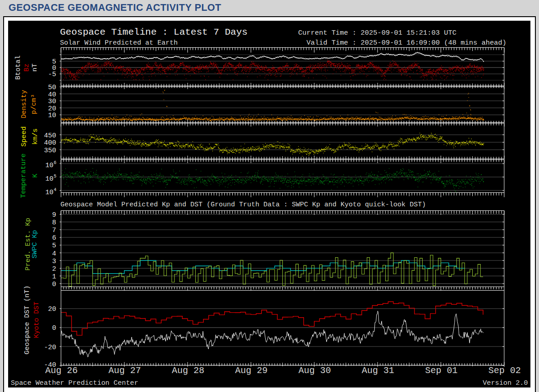  Describe the element at coordinates (54, 223) in the screenshot. I see `svg-text: 8` at that location.